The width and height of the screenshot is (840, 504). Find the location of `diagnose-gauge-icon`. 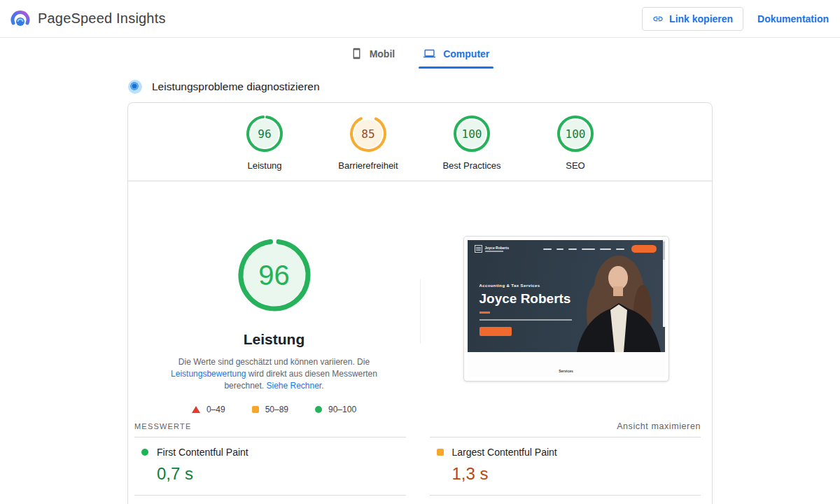

diagnose-gauge-icon is located at coordinates (135, 87).